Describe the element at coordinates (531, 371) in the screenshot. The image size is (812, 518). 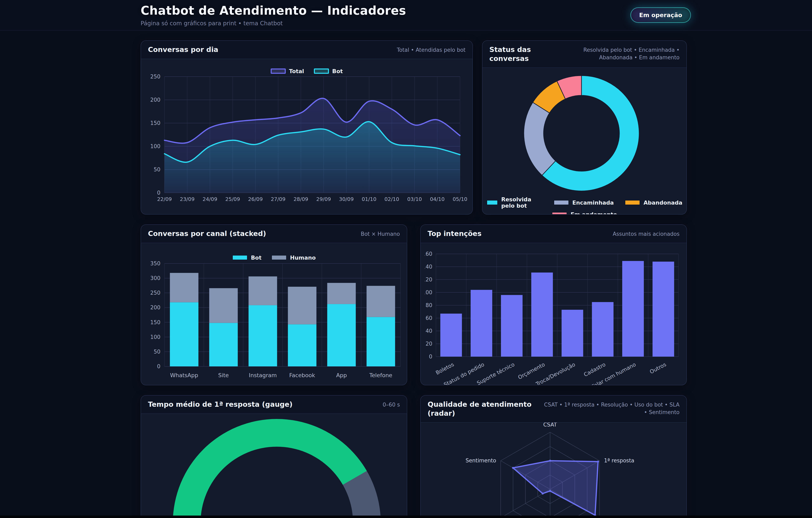
I see `svg-text: Orçamento` at that location.